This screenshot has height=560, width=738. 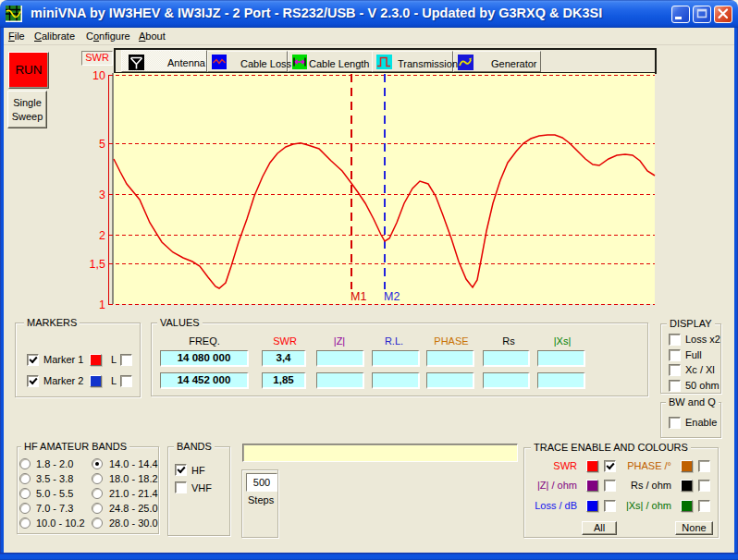 What do you see at coordinates (102, 236) in the screenshot?
I see `svg-text: 2` at bounding box center [102, 236].